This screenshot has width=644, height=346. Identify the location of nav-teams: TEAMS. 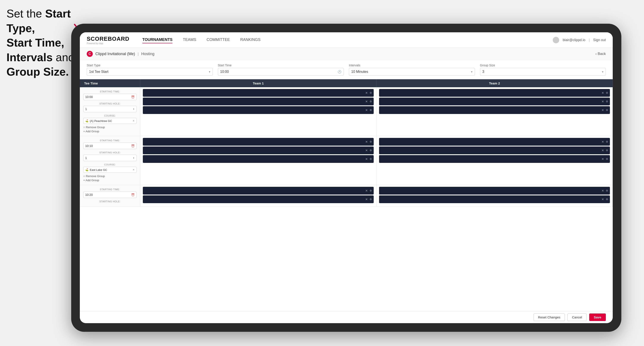
(190, 40).